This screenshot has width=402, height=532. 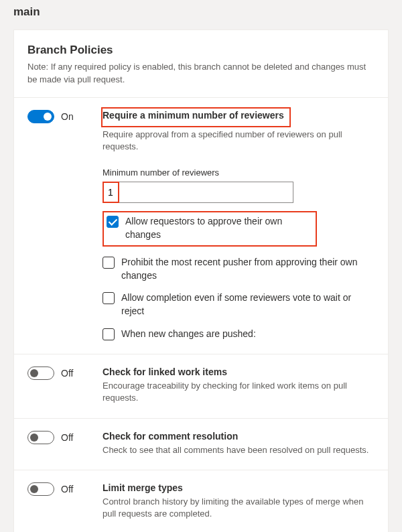 What do you see at coordinates (201, 501) in the screenshot?
I see `policy-limit-merge: Off Limit merge types Control branch his…` at bounding box center [201, 501].